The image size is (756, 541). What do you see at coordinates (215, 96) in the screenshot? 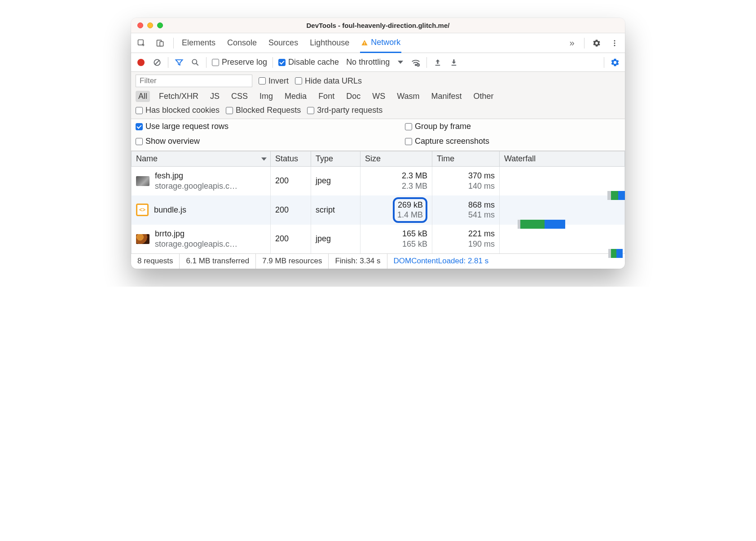
I see `type-filter-js: JS` at bounding box center [215, 96].